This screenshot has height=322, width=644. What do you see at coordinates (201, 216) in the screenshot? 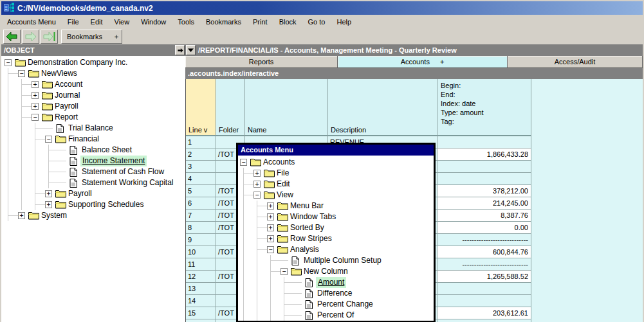
I see `cell-line: 7` at bounding box center [201, 216].